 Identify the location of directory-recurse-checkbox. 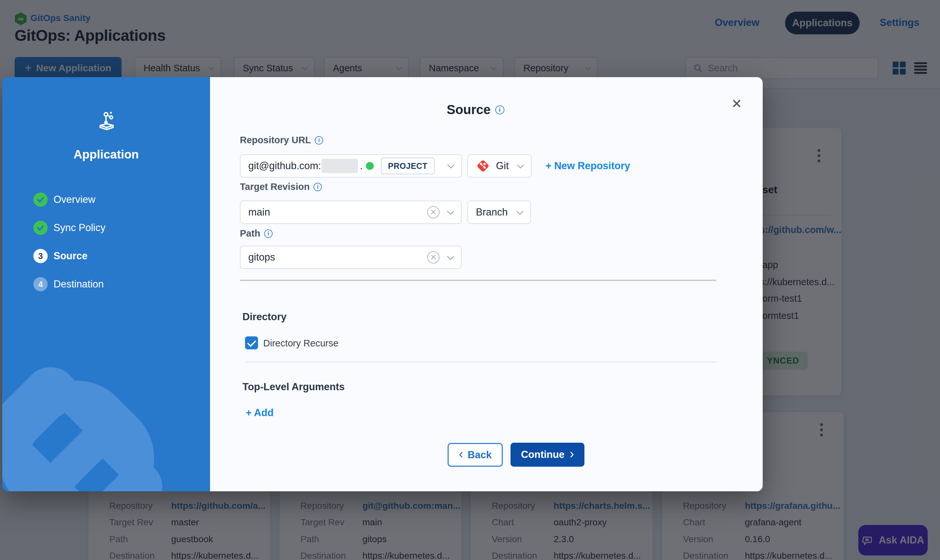
(251, 343).